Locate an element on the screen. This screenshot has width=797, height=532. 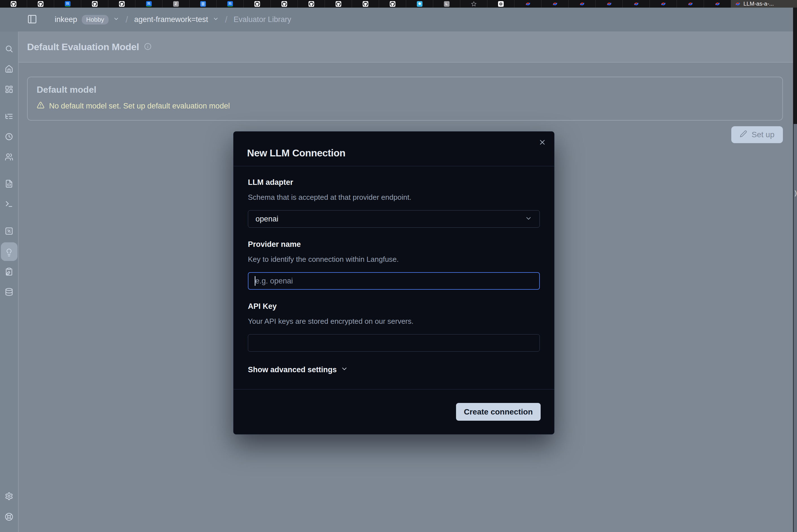
page-header: Default Evaluation Model is located at coordinates (406, 47).